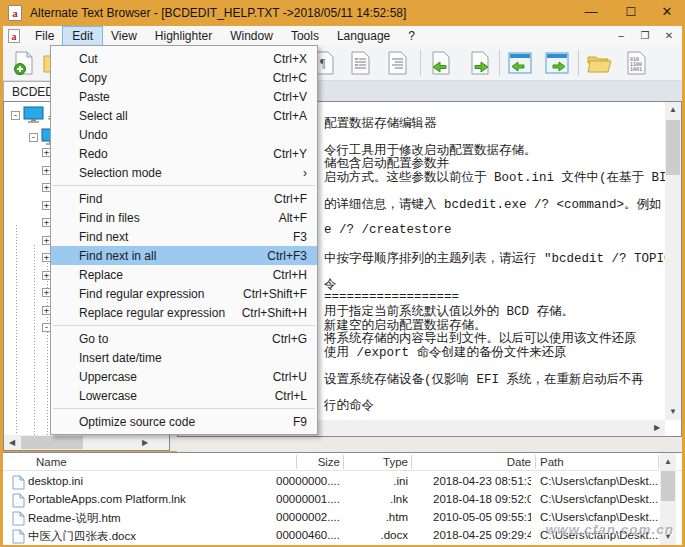  What do you see at coordinates (498, 258) in the screenshot?
I see `document-text-line: 中按字母顺序排列的主题列表，请运行 "bcdedit /? TOPIC` at bounding box center [498, 258].